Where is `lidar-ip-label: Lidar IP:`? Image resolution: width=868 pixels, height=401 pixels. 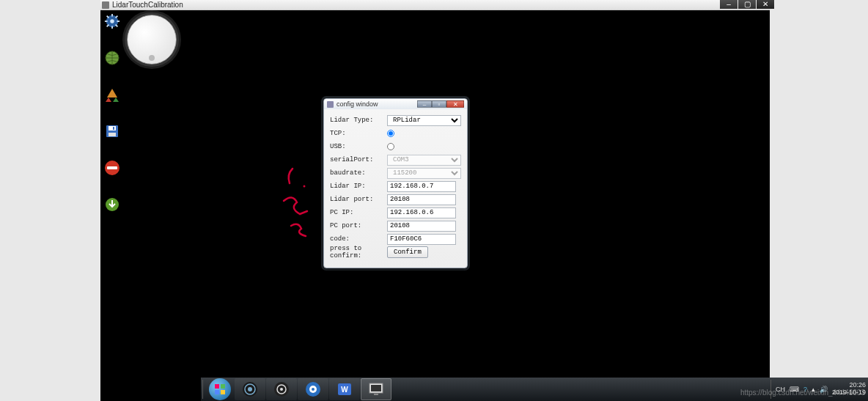 lidar-ip-label: Lidar IP: is located at coordinates (358, 186).